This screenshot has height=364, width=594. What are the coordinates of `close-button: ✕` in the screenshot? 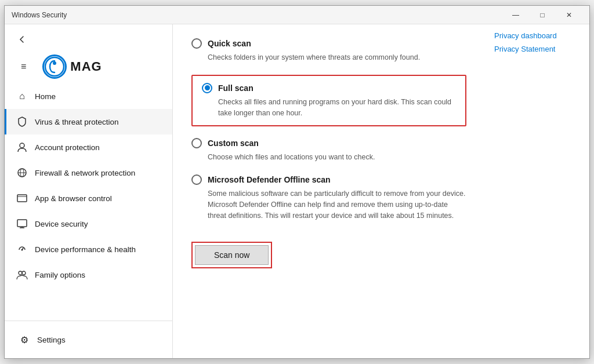 It's located at (569, 15).